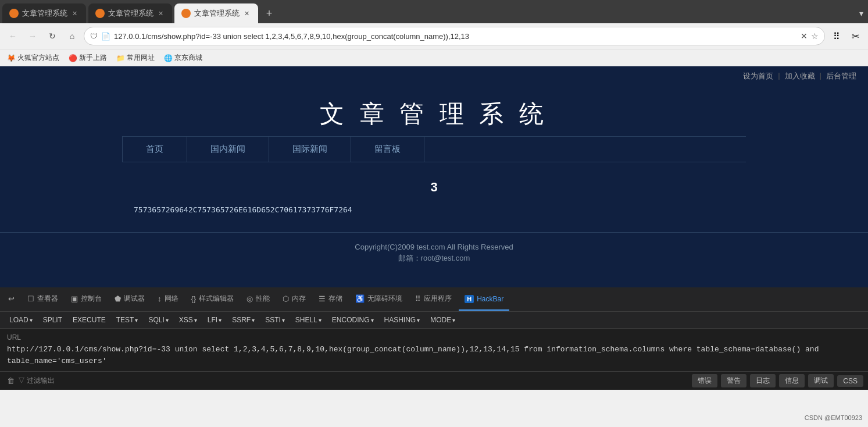  I want to click on nav-home: 首页, so click(155, 149).